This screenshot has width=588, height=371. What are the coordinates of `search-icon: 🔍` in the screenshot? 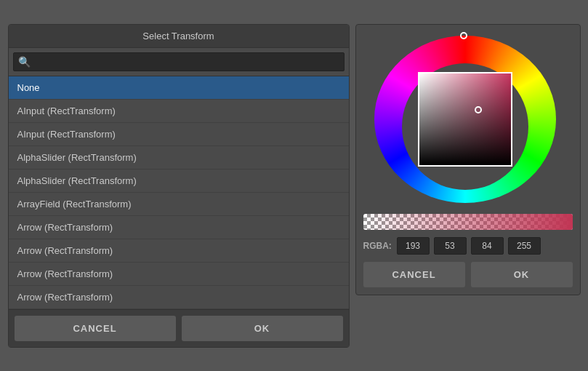 It's located at (25, 62).